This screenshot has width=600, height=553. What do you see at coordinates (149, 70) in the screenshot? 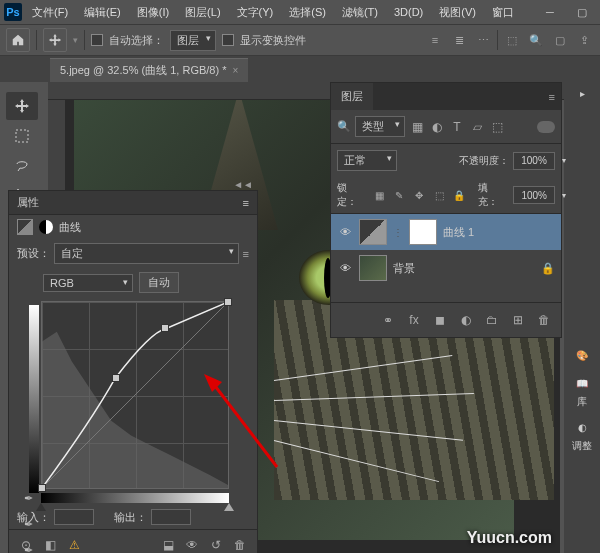
I see `document-tab: 5.jpeg @ 32.5% (曲线 1, RGB/8) * ×` at bounding box center [149, 70].